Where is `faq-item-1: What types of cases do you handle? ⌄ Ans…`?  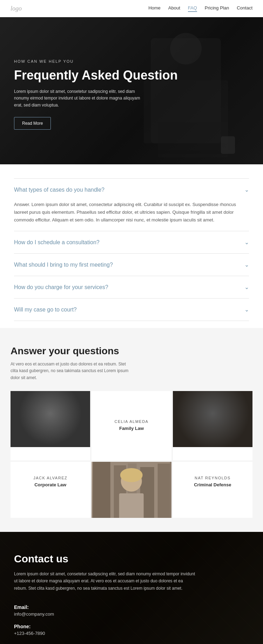 faq-item-1: What types of cases do you handle? ⌄ Ans… is located at coordinates (132, 205).